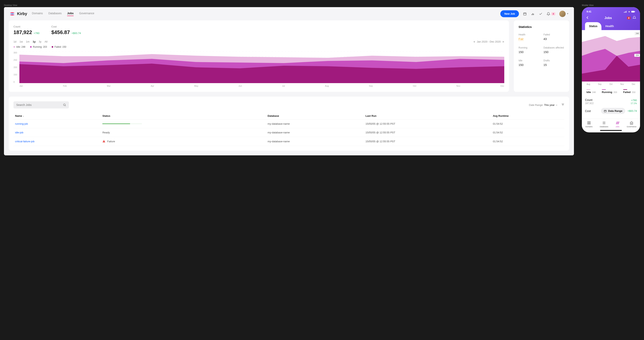 Image resolution: width=644 pixels, height=340 pixels. I want to click on range-1y: 1y, so click(34, 42).